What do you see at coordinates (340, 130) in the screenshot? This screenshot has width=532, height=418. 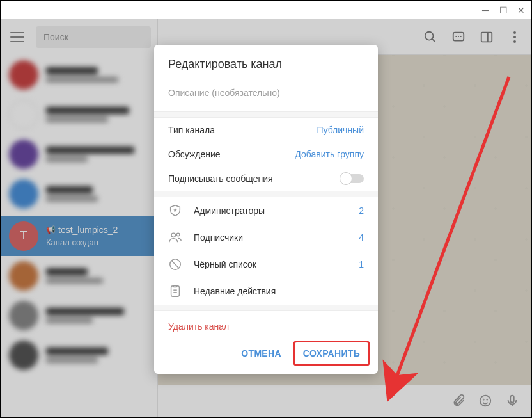 I see `channel-type-value: Публичный` at bounding box center [340, 130].